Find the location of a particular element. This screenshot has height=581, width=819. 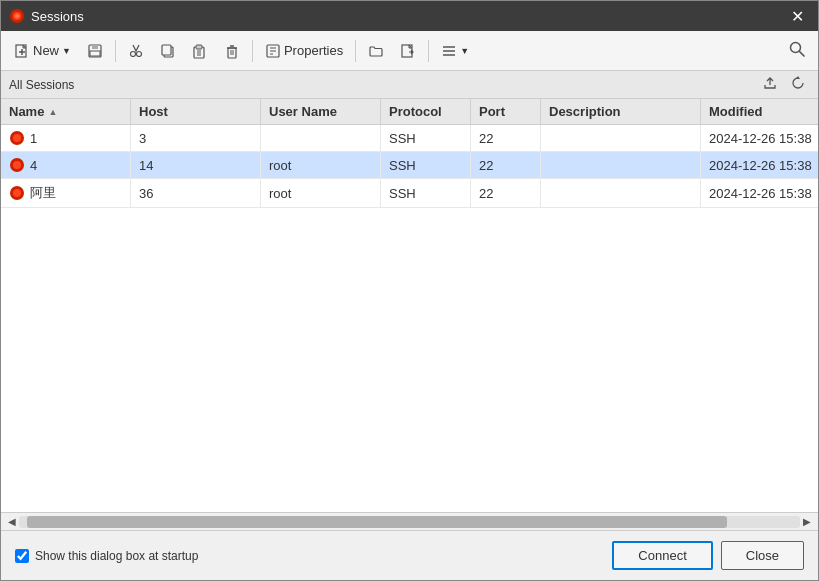

cell-protocol-1: SSH is located at coordinates (426, 165).